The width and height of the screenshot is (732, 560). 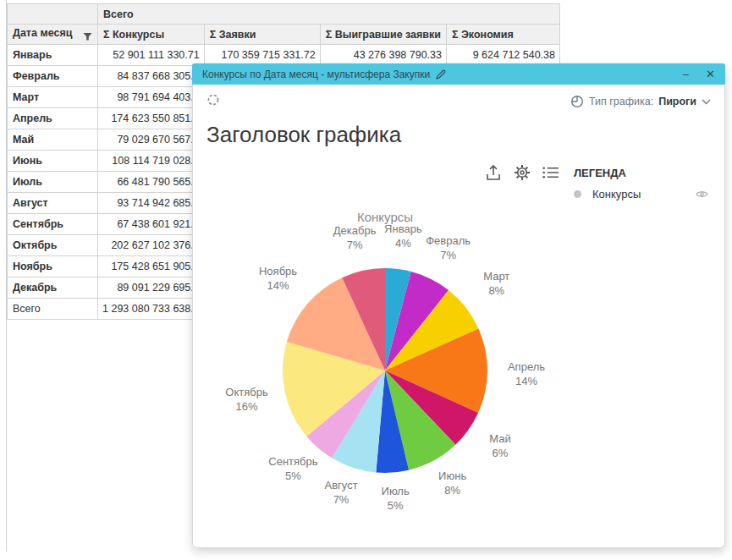 I want to click on chart-type-value: Пироги, so click(x=677, y=102).